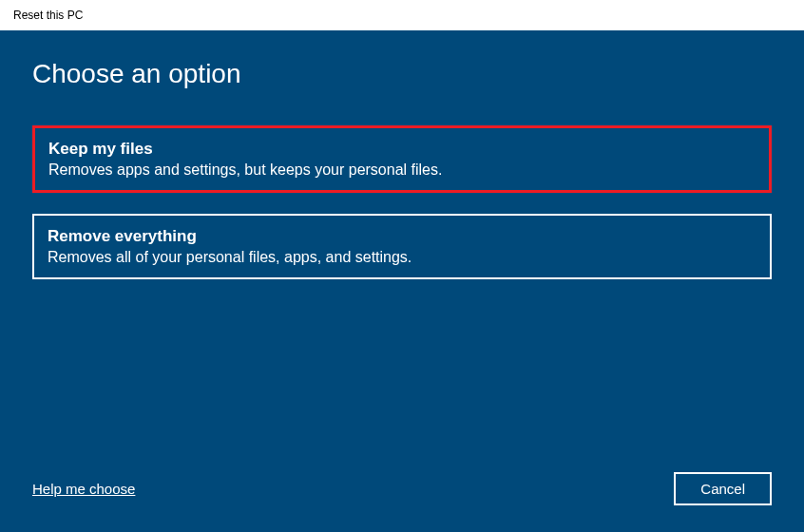 Image resolution: width=804 pixels, height=532 pixels. What do you see at coordinates (402, 492) in the screenshot?
I see `footer: Help me choose Cancel` at bounding box center [402, 492].